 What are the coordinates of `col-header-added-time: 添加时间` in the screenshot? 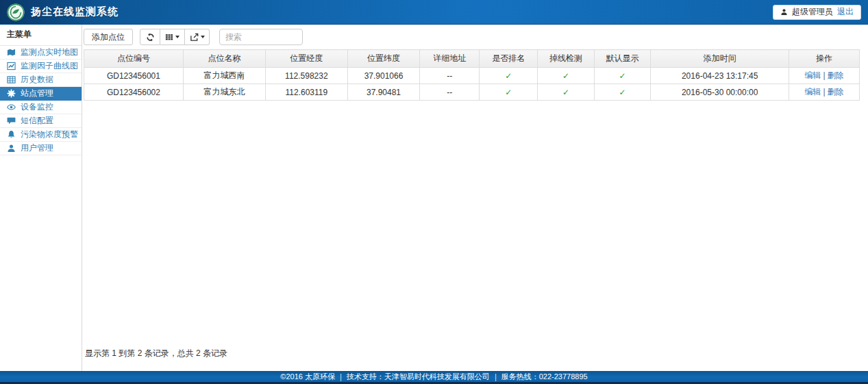 It's located at (719, 59).